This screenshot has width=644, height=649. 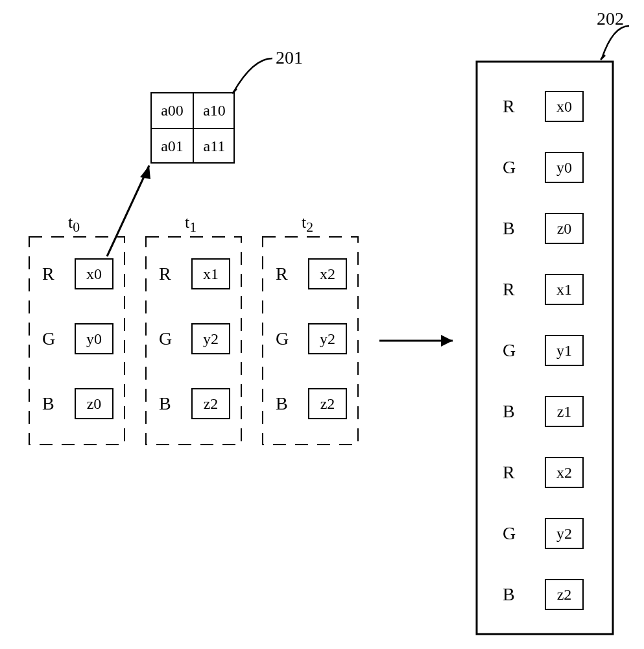 What do you see at coordinates (94, 339) in the screenshot?
I see `t0-G-box: y0` at bounding box center [94, 339].